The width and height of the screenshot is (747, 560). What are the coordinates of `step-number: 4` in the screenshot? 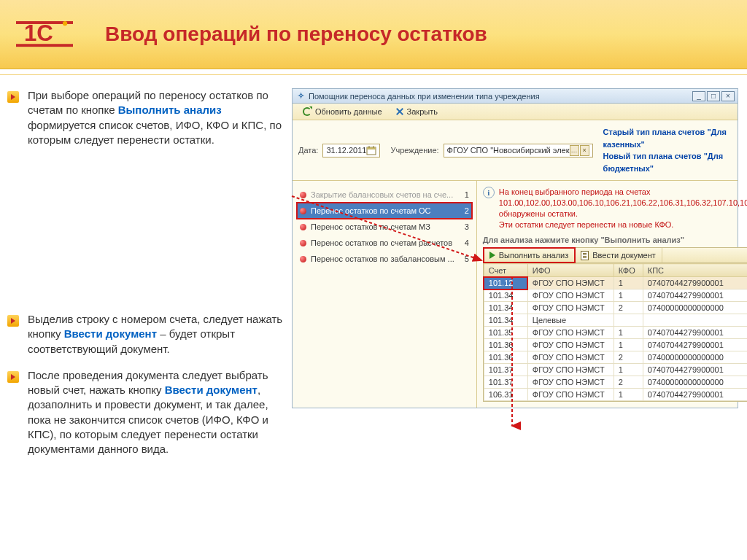 It's located at (464, 243).